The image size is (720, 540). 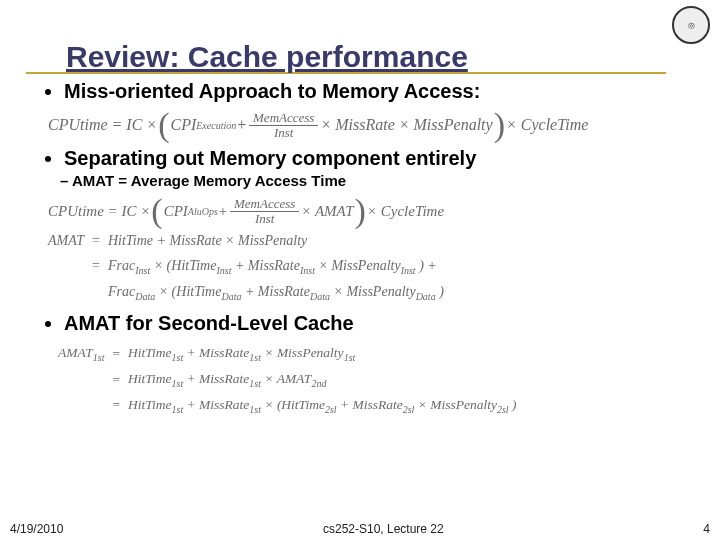 What do you see at coordinates (267, 58) in the screenshot?
I see `slide-title: Review: Cache performance` at bounding box center [267, 58].